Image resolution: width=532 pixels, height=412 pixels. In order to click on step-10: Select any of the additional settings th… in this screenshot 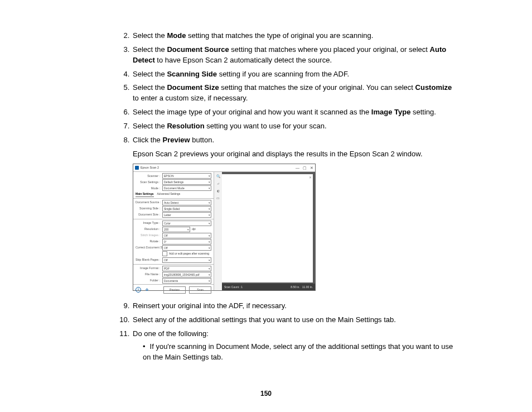, I will do `click(296, 320)`.